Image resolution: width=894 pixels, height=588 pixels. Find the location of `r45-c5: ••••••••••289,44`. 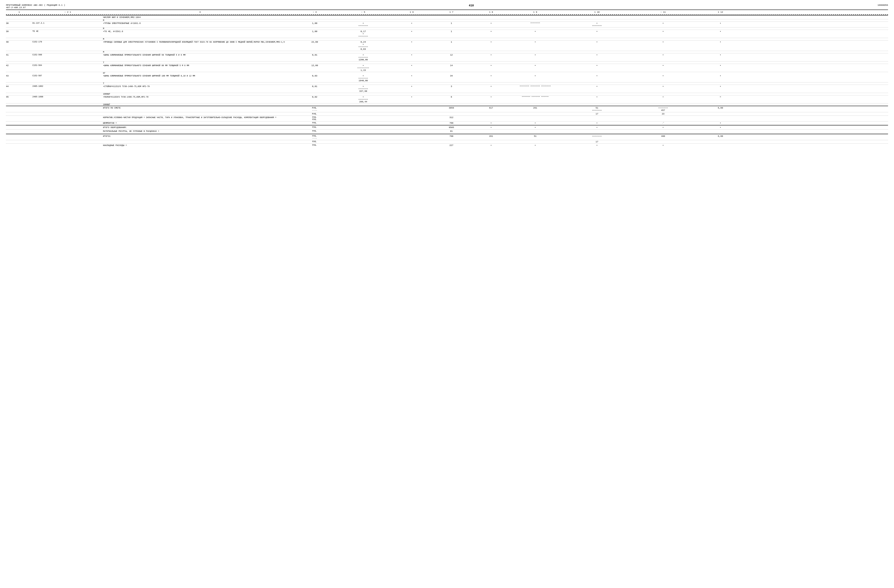

r45-c5: ••••••••••289,44 is located at coordinates (363, 99).